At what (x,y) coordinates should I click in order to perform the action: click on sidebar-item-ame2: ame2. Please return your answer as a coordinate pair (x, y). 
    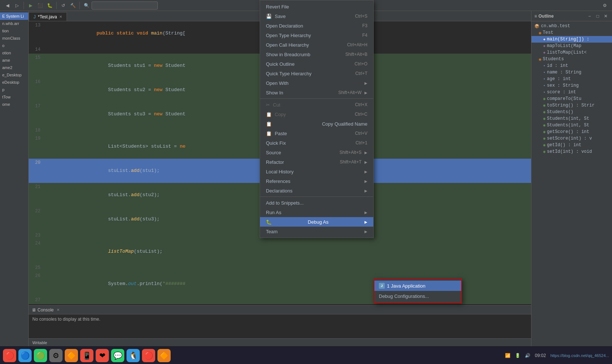
    Looking at the image, I should click on (14, 68).